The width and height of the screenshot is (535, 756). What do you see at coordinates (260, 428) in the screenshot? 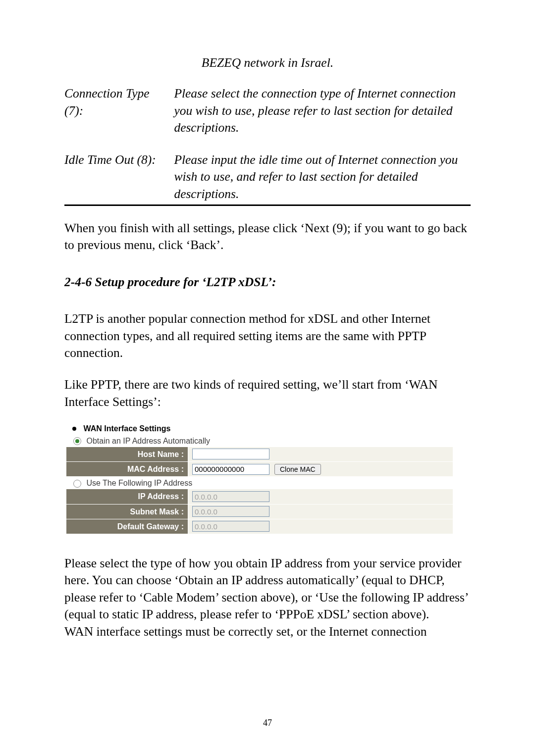
I see `panel-header: WAN Interface Settings` at bounding box center [260, 428].